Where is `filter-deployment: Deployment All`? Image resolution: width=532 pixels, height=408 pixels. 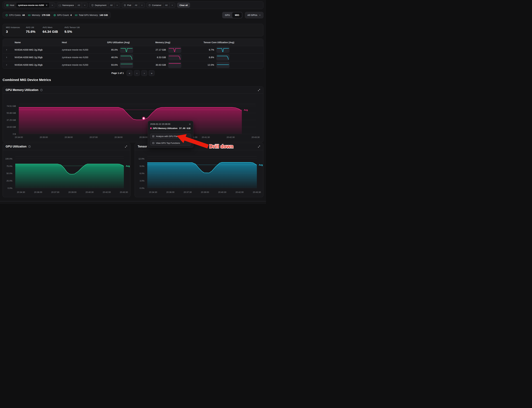
filter-deployment: Deployment All is located at coordinates (105, 5).